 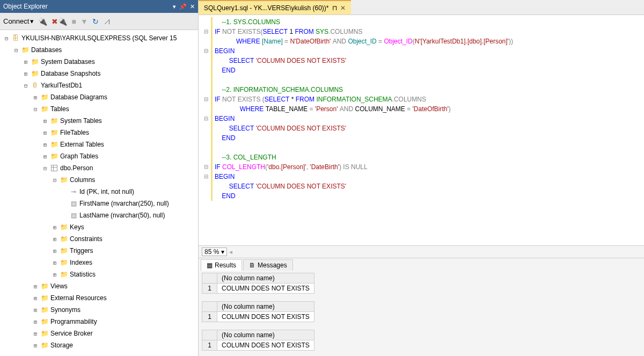 I want to click on tables-node: ⊟📁Tables, so click(x=99, y=109).